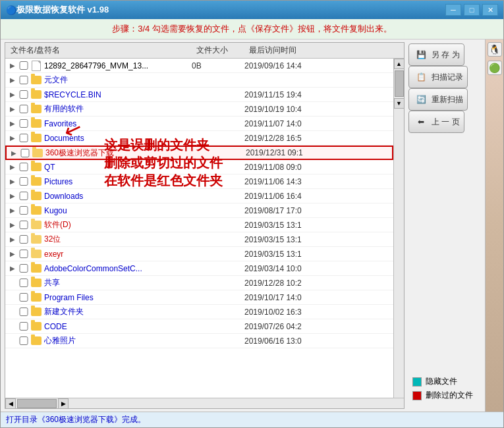  I want to click on row-filename: 心雅照片, so click(117, 341).